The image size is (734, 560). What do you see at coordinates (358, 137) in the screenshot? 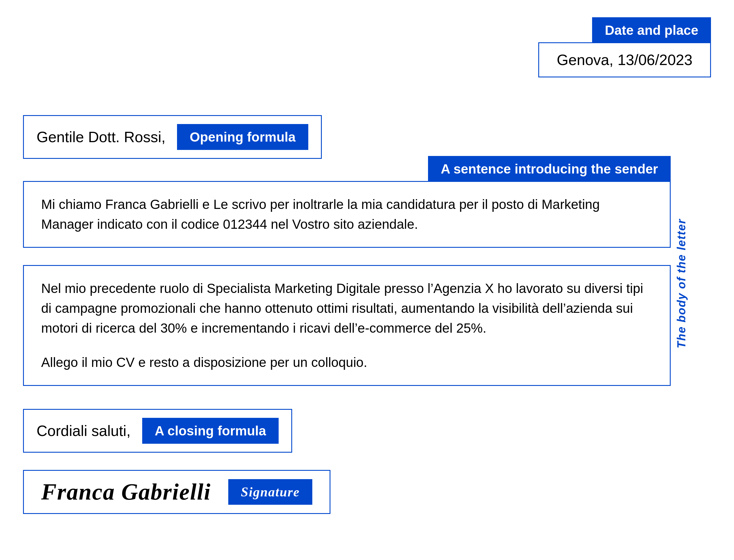
I see `opening-section: Gentile Dott. Rossi, Opening formula` at bounding box center [358, 137].